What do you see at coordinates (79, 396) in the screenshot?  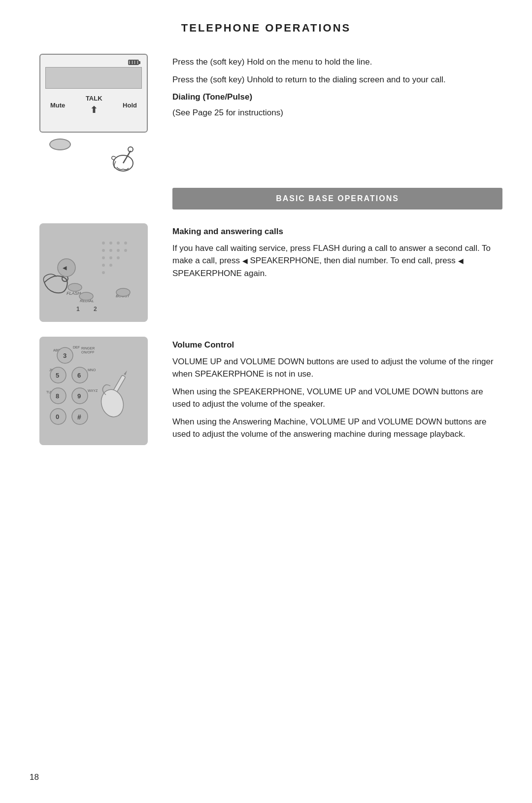 I see `svg-text: 9` at bounding box center [79, 396].